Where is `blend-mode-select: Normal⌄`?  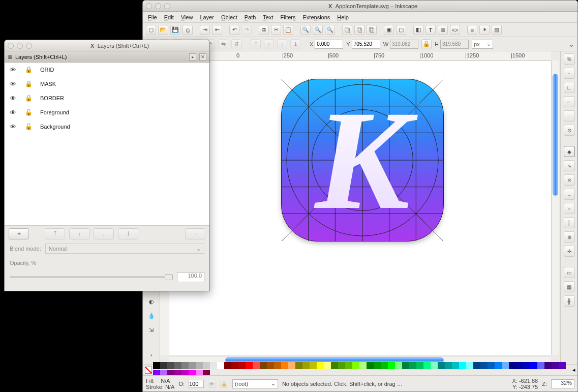 blend-mode-select: Normal⌄ is located at coordinates (125, 249).